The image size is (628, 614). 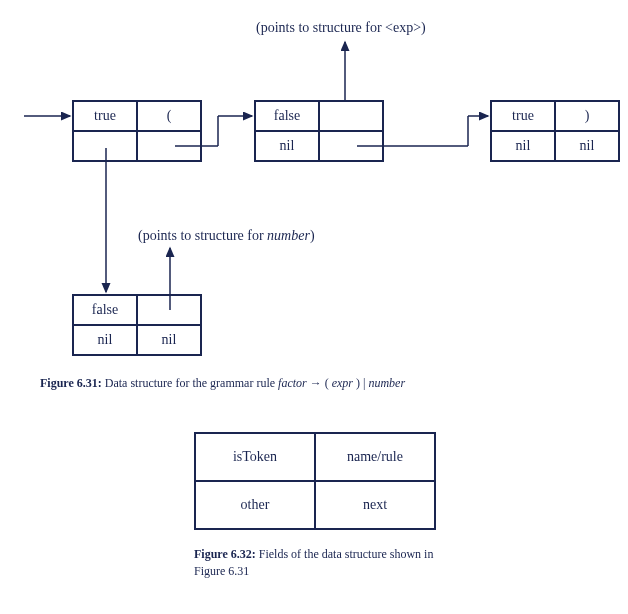 I want to click on fields-box: isToken name/rule other next, so click(x=315, y=481).